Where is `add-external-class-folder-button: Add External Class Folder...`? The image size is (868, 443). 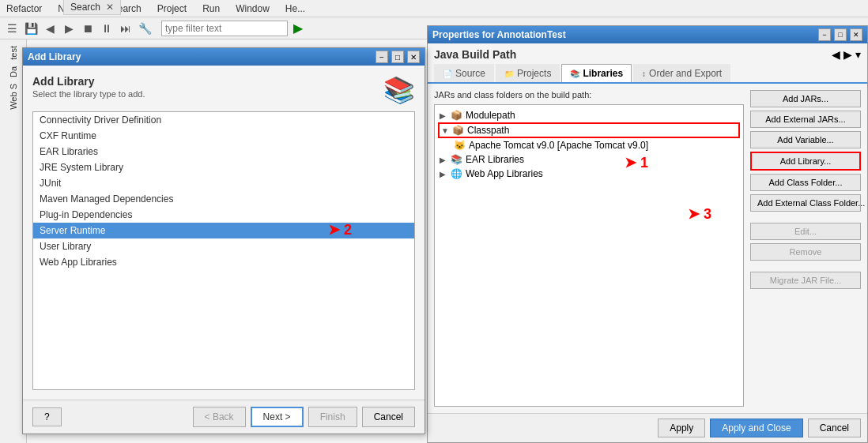 add-external-class-folder-button: Add External Class Folder... is located at coordinates (806, 203).